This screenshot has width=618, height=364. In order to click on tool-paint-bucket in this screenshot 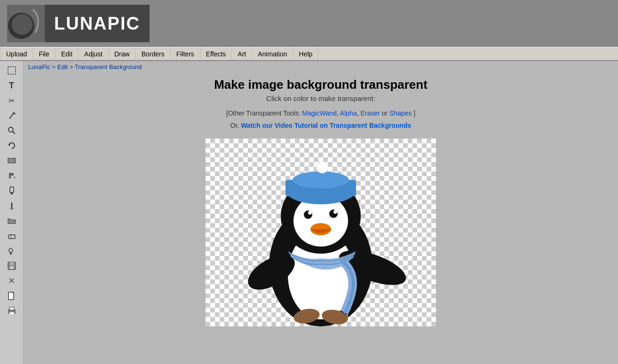, I will do `click(12, 176)`.